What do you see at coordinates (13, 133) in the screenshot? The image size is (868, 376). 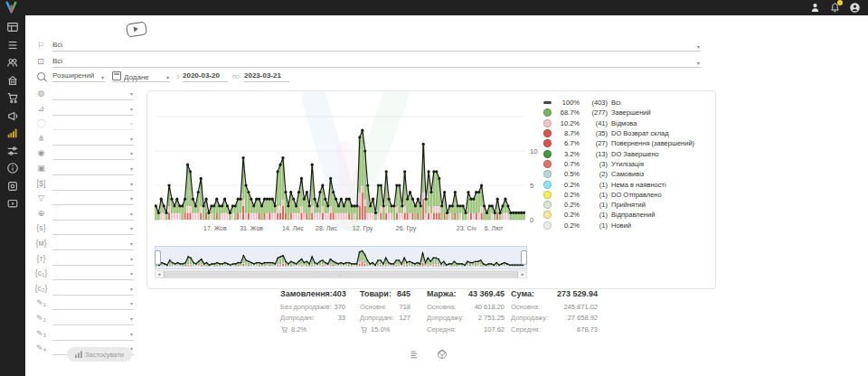 I see `sidebar-item-analytics` at bounding box center [13, 133].